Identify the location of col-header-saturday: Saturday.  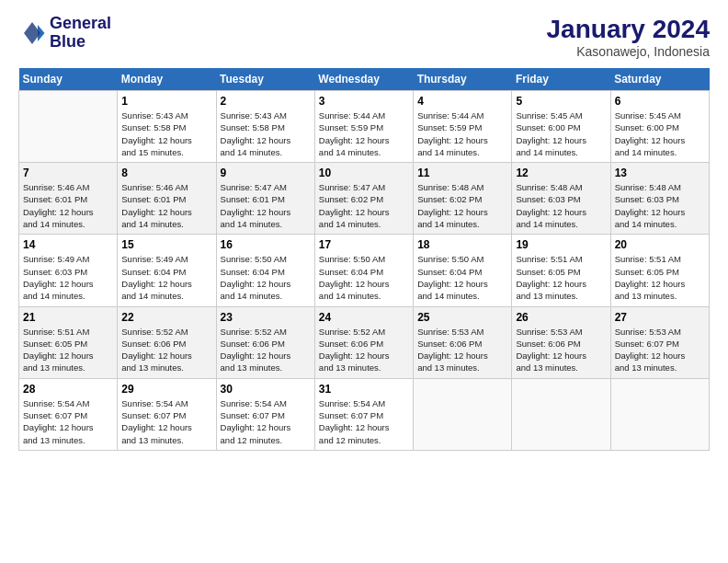
(660, 79).